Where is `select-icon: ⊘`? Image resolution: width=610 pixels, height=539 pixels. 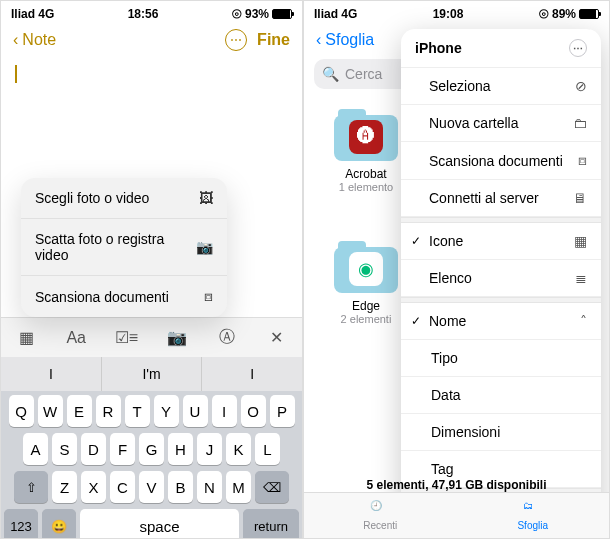
select-icon: ⊘ is located at coordinates (581, 86).